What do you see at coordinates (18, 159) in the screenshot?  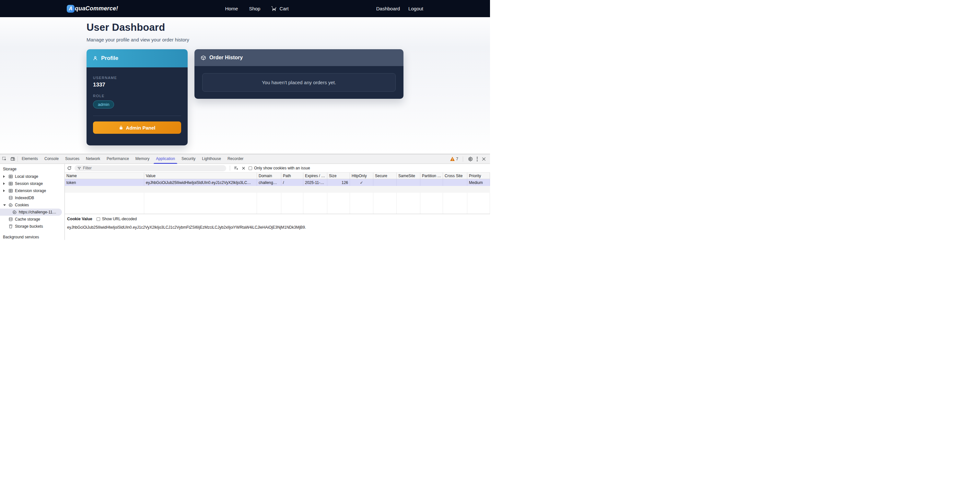 I see `tabbar-separator` at bounding box center [18, 159].